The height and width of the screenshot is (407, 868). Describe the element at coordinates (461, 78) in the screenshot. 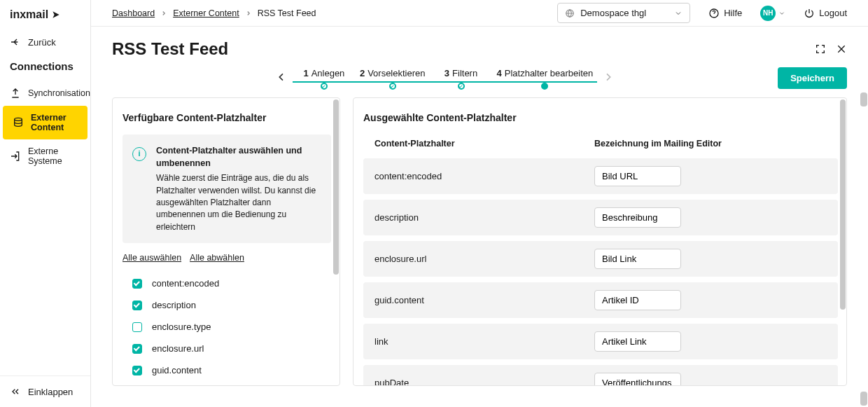

I see `step-3: 3Filtern` at that location.